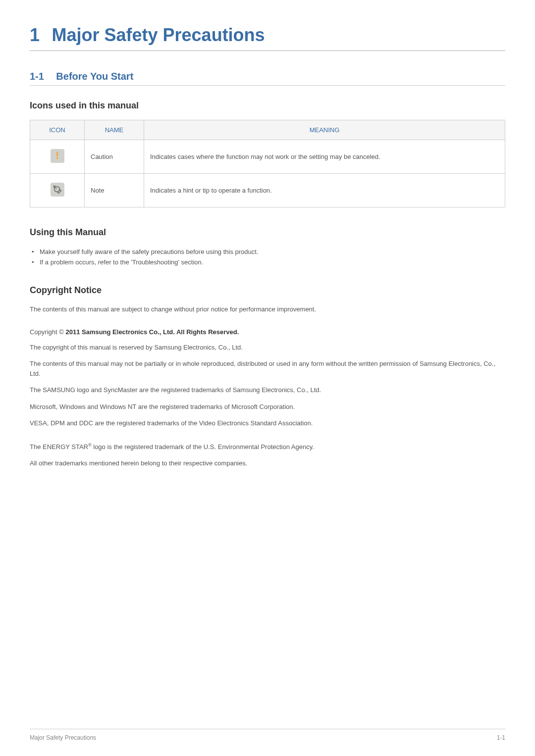 The height and width of the screenshot is (756, 535). Describe the element at coordinates (268, 252) in the screenshot. I see `list-item: Make yourself fully aware of the safety …` at that location.